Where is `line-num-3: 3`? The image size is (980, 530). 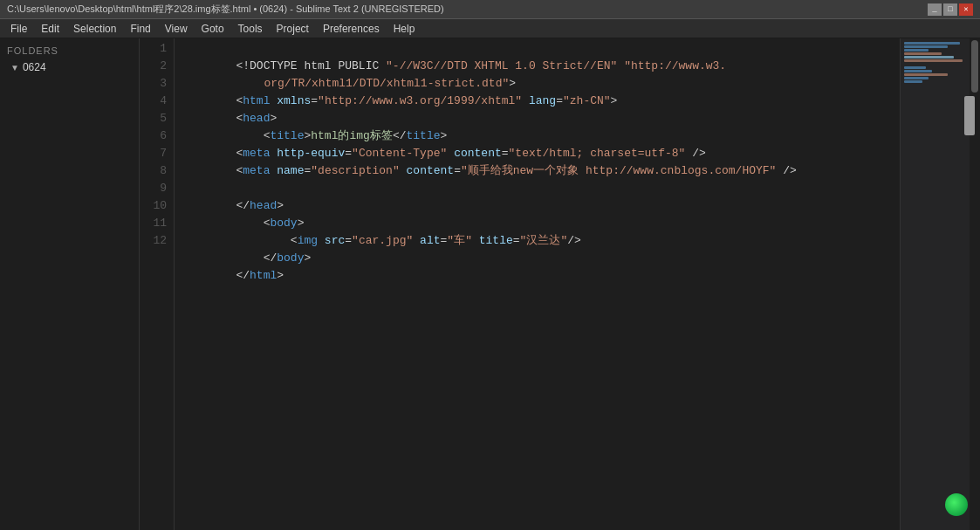 line-num-3: 3 is located at coordinates (157, 84).